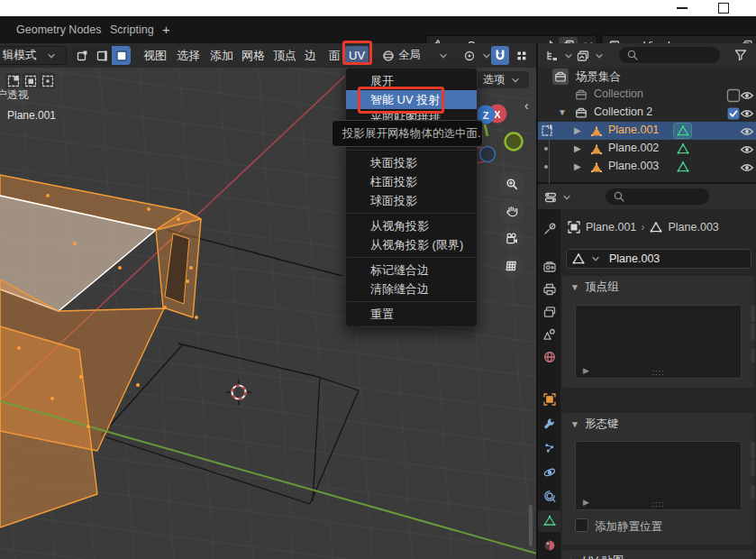  I want to click on outliner-item-label: 场景集合, so click(598, 78).